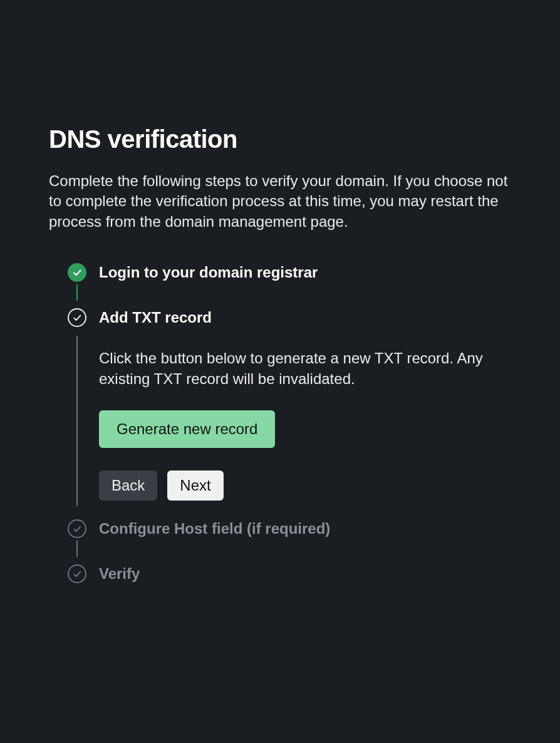 The height and width of the screenshot is (743, 560). What do you see at coordinates (289, 583) in the screenshot?
I see `step-verify: Verify` at bounding box center [289, 583].